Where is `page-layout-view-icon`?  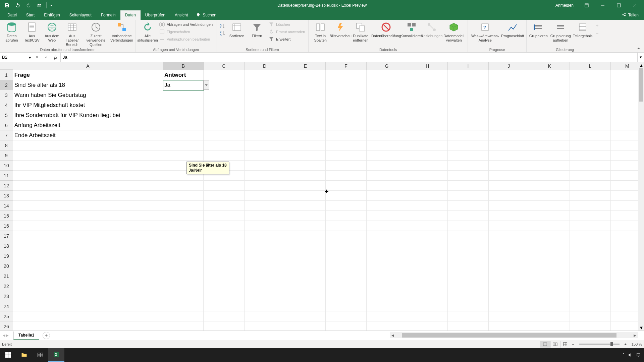 page-layout-view-icon is located at coordinates (555, 344).